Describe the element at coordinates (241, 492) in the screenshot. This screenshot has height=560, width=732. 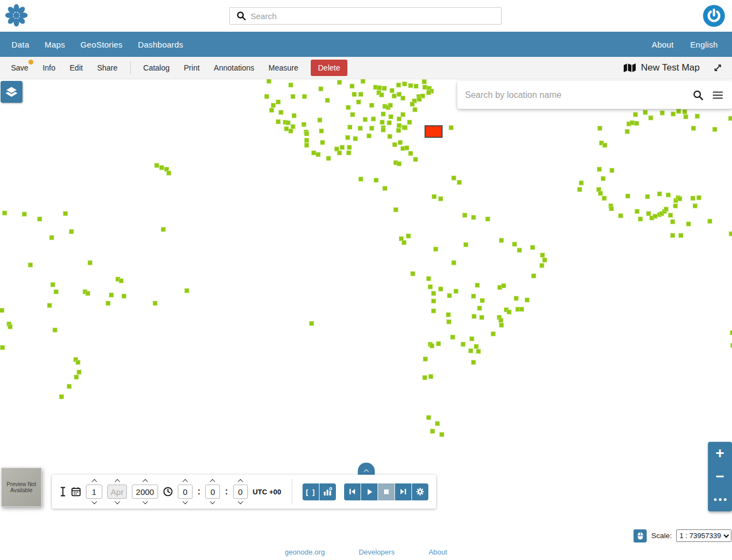
I see `seconds-field` at that location.